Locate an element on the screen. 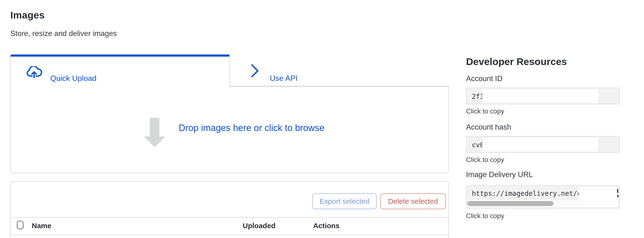 This screenshot has width=644, height=238. tab-use-api-label: Use API is located at coordinates (284, 78).